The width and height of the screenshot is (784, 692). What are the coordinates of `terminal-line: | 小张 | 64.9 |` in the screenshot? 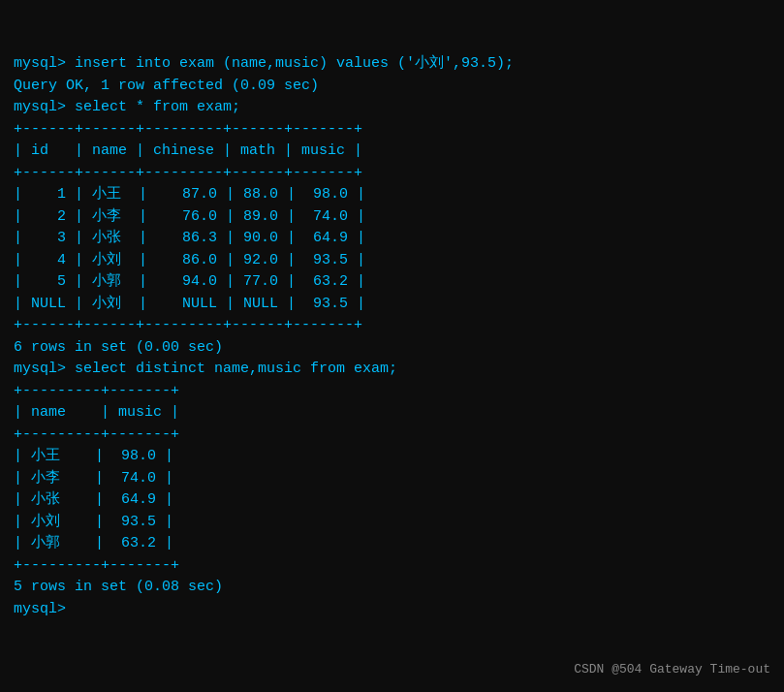 It's located at (392, 500).